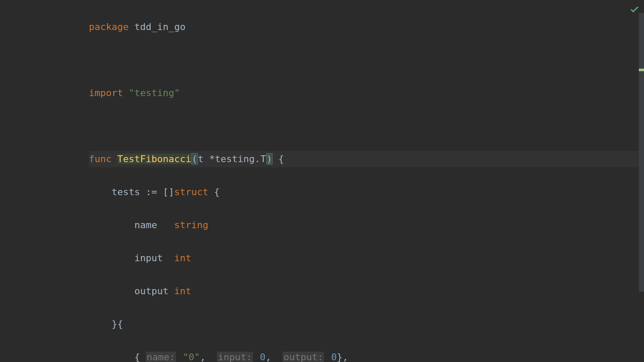 Image resolution: width=644 pixels, height=362 pixels. I want to click on row1-name: "0", so click(191, 357).